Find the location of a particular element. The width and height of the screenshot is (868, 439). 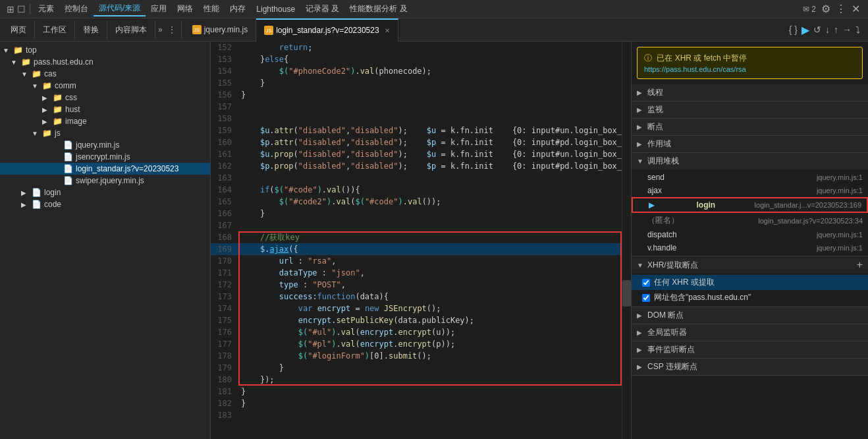

tree-js: ▼ 📁 js is located at coordinates (105, 133).